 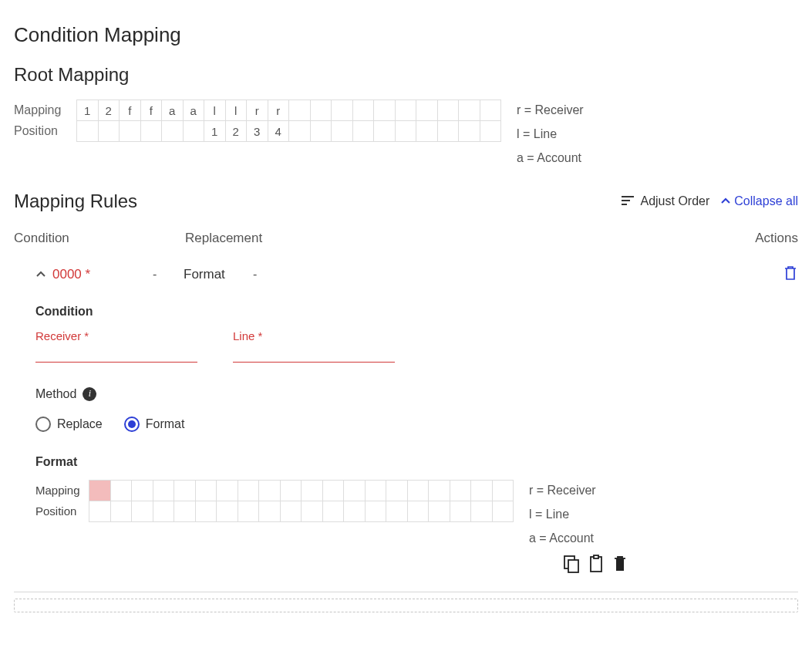 I want to click on format-section: Mapping Position r = Receiverl = Linea =…, so click(x=416, y=514).